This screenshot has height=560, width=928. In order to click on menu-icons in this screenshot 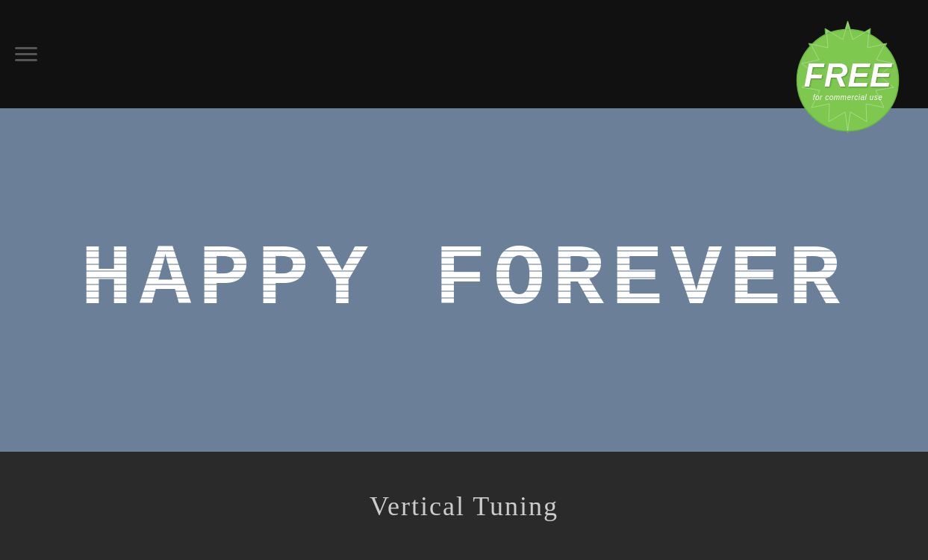, I will do `click(26, 54)`.